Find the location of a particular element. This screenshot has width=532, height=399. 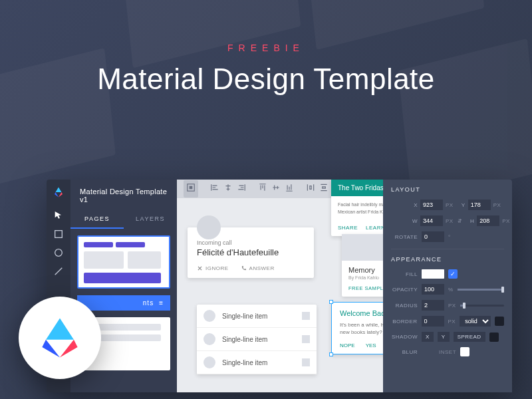

welcome-dialog-selected: Welcome Back! It's been a while, have yo… is located at coordinates (357, 329).